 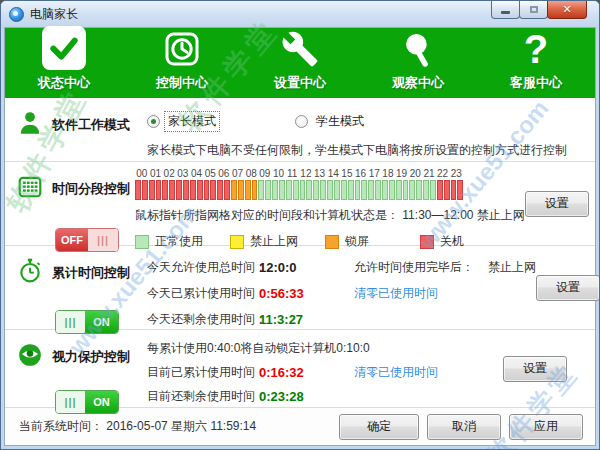 What do you see at coordinates (536, 63) in the screenshot?
I see `tab-support-center: ? 客服中心` at bounding box center [536, 63].